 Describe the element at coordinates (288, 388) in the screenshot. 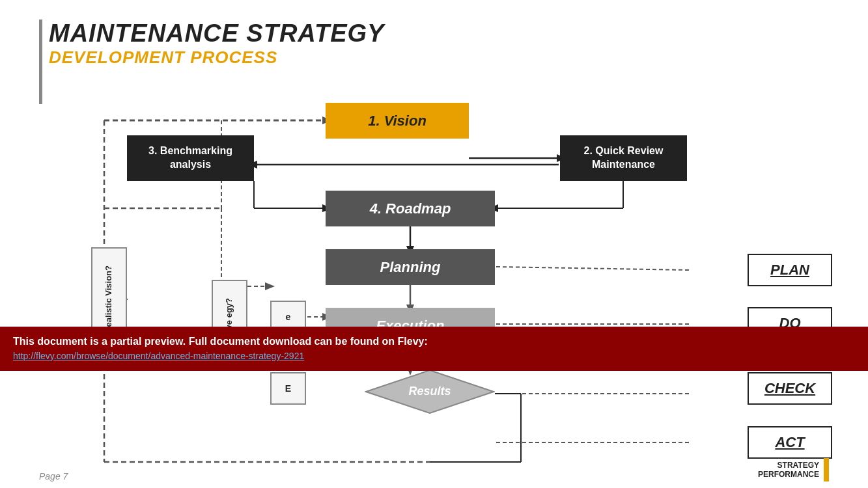

I see `small-box-2: E` at that location.